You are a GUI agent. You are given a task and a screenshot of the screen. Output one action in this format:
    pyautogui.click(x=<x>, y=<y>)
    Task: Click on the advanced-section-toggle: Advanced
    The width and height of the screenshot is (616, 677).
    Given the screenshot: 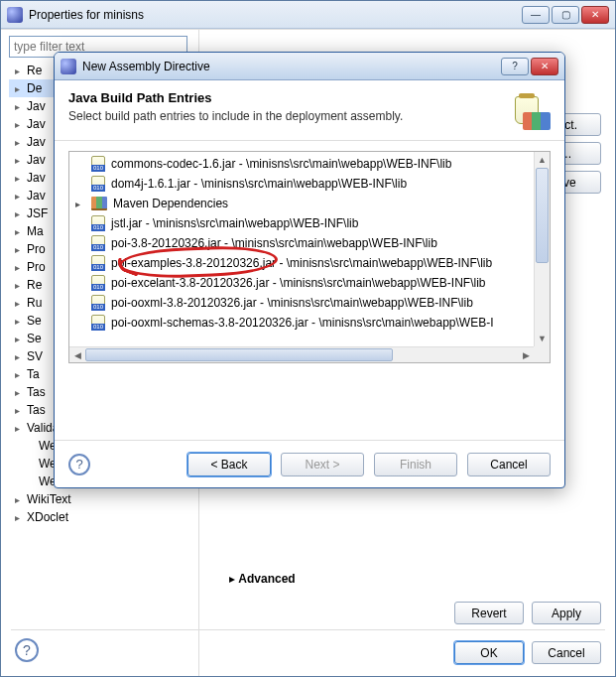 What is the action you would take?
    pyautogui.click(x=262, y=579)
    